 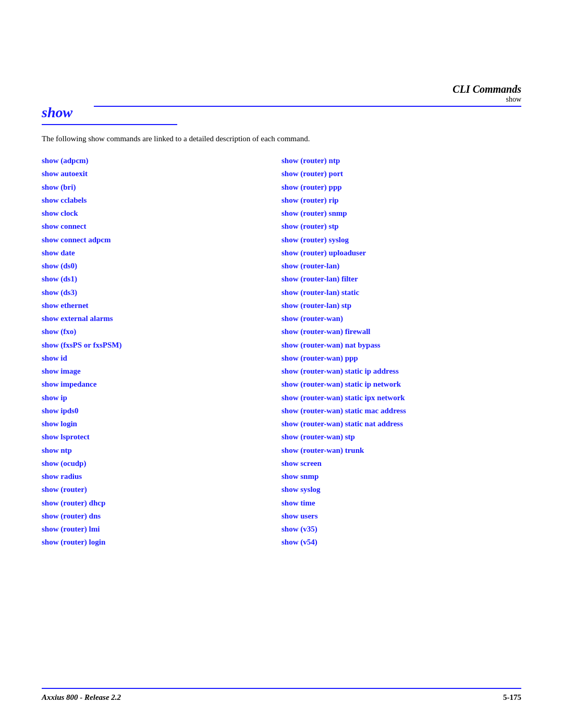 What do you see at coordinates (401, 503) in the screenshot?
I see `cmd-right-26: show time` at bounding box center [401, 503].